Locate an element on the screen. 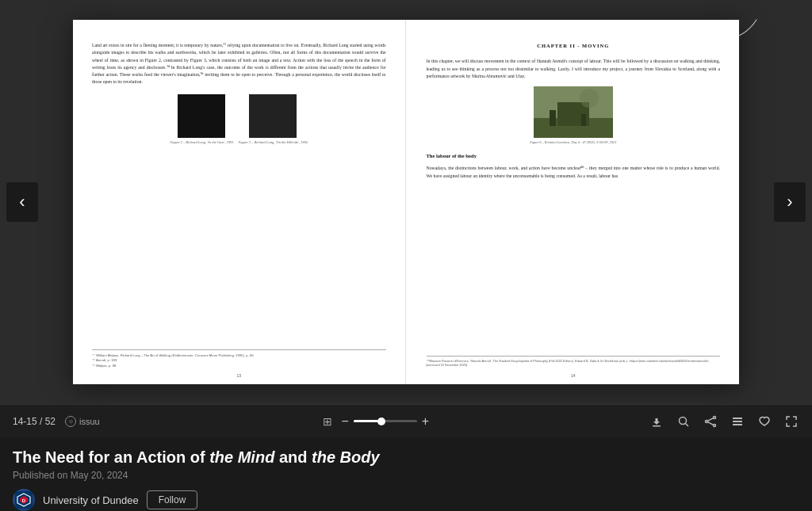  zoom-slider is located at coordinates (385, 421).